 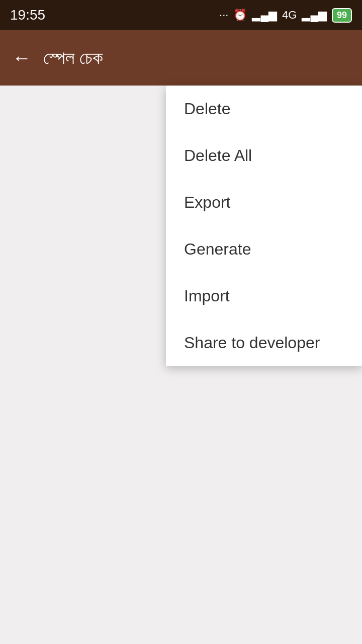 What do you see at coordinates (264, 202) in the screenshot?
I see `menu-item-export: Export` at bounding box center [264, 202].